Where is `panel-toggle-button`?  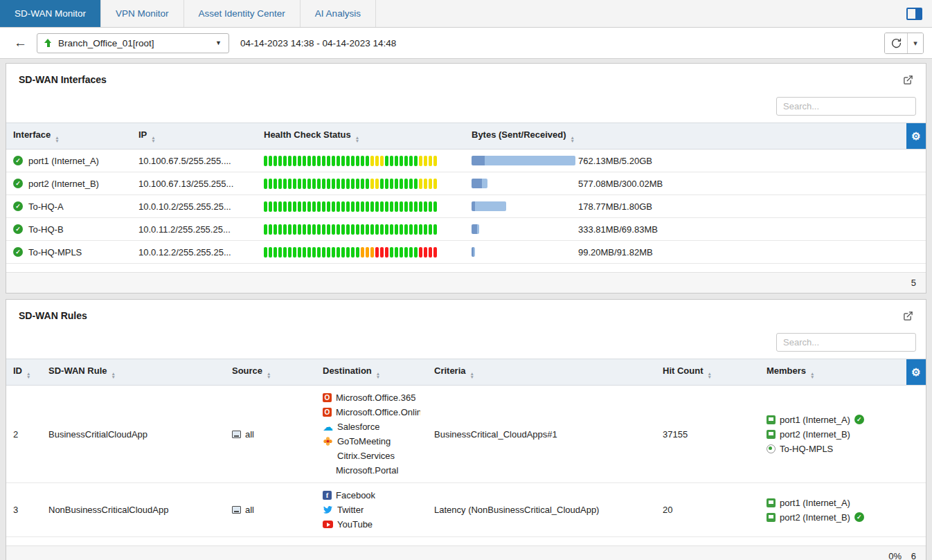 panel-toggle-button is located at coordinates (914, 14).